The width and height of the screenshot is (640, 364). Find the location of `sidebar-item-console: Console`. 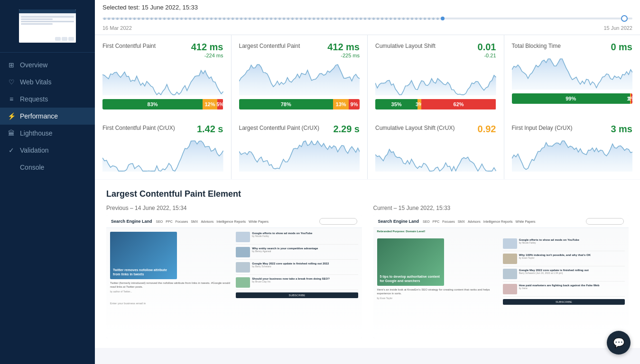

sidebar-item-console: Console is located at coordinates (47, 167).